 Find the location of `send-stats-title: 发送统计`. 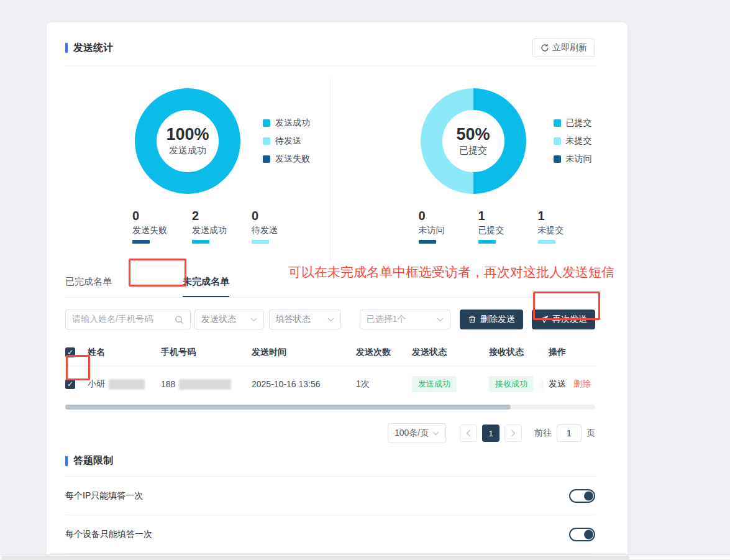

send-stats-title: 发送统计 is located at coordinates (89, 48).